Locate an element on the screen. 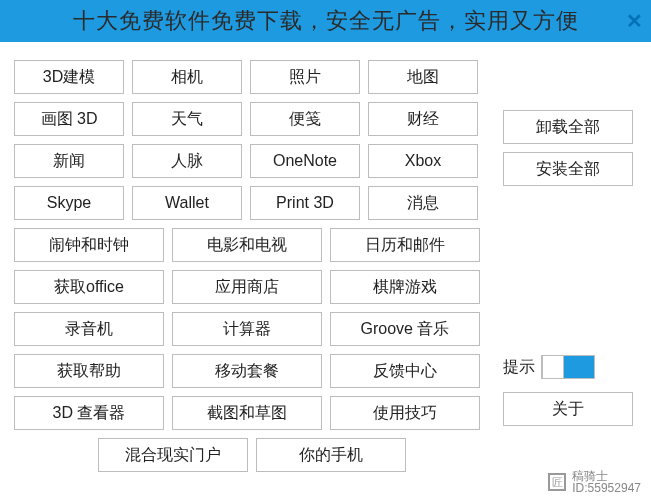  uninstall-all-button: 卸载全部 is located at coordinates (568, 127).